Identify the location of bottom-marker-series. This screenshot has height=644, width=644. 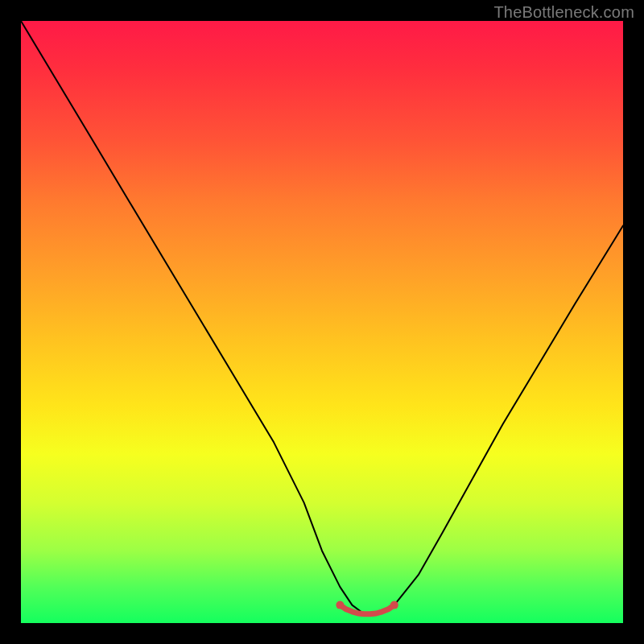
(367, 608).